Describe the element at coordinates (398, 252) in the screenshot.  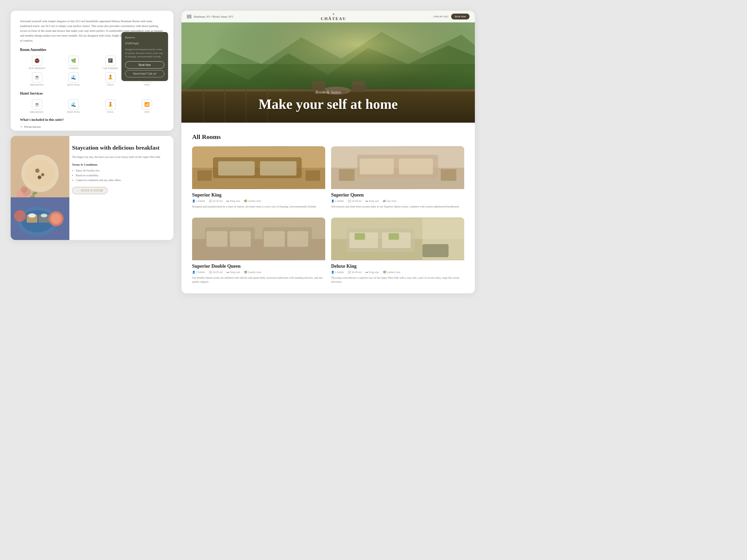
I see `room-card-deluxe-king: Deluxe King 👤 2 Adults ⬜ 34-36 m2 🛏 King…` at that location.